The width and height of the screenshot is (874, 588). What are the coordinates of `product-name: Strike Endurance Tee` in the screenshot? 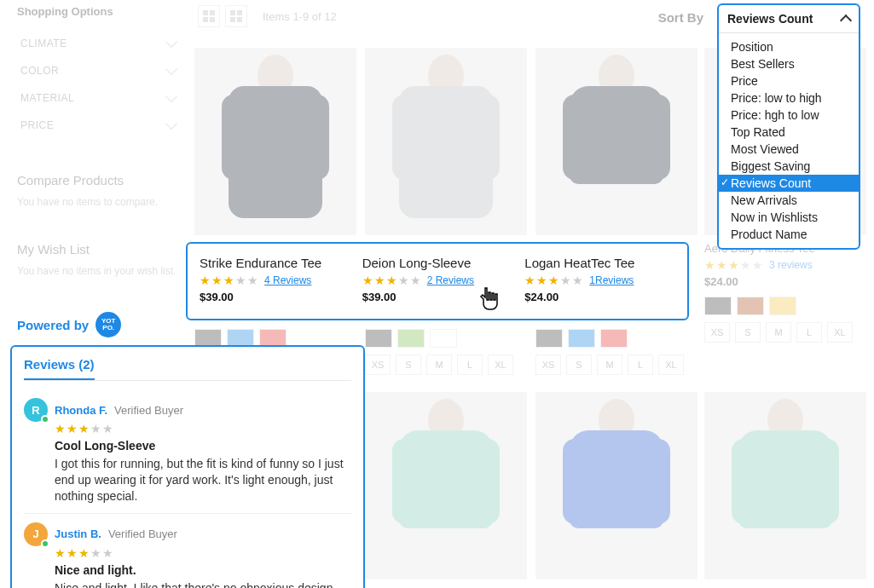 It's located at (275, 262).